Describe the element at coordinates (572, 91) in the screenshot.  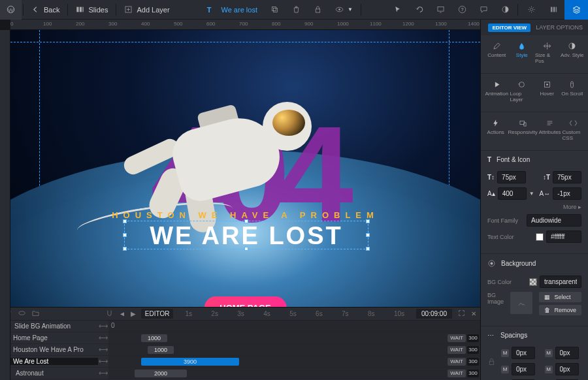
I see `tab-on-scroll: On Scroll` at that location.